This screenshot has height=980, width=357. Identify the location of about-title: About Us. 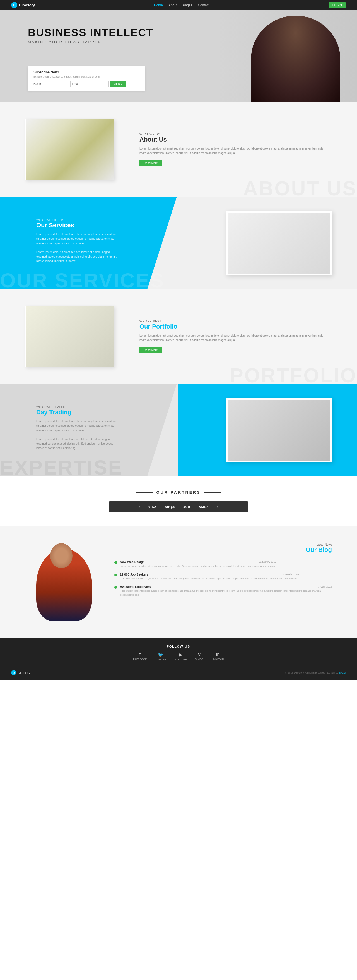
(236, 139).